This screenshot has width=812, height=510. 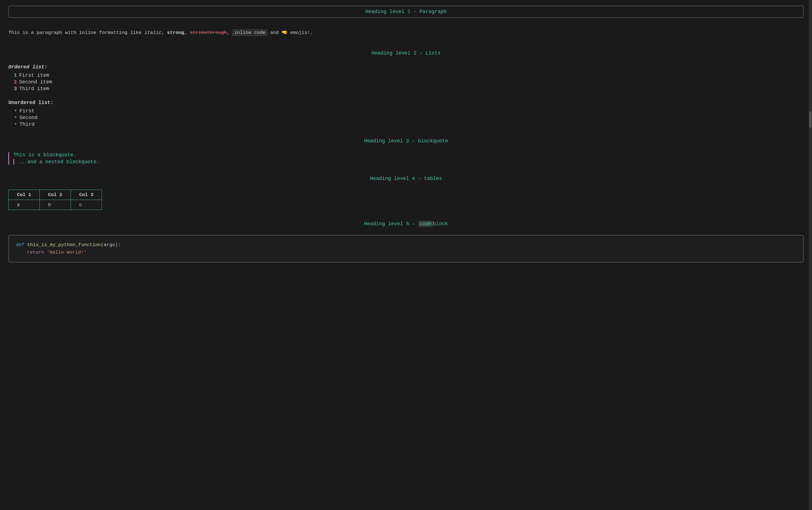 I want to click on table-cell-a: a, so click(x=24, y=205).